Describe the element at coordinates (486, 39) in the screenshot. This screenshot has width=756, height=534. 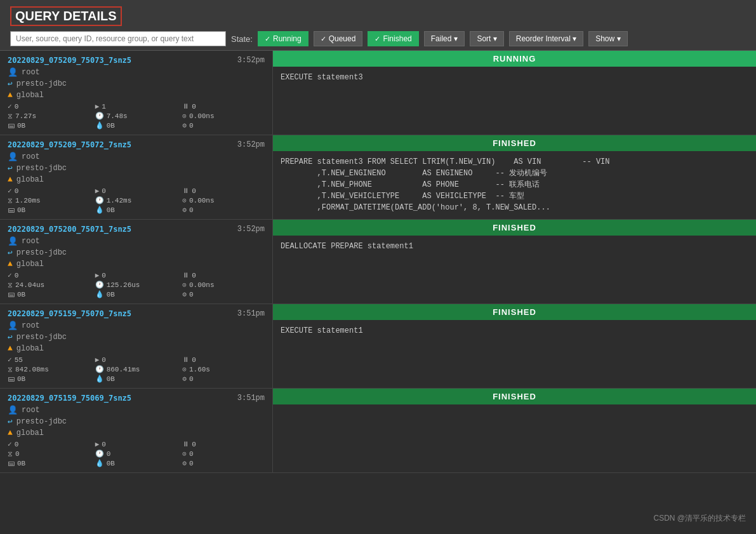
I see `sort-btn: Sort ▾` at that location.